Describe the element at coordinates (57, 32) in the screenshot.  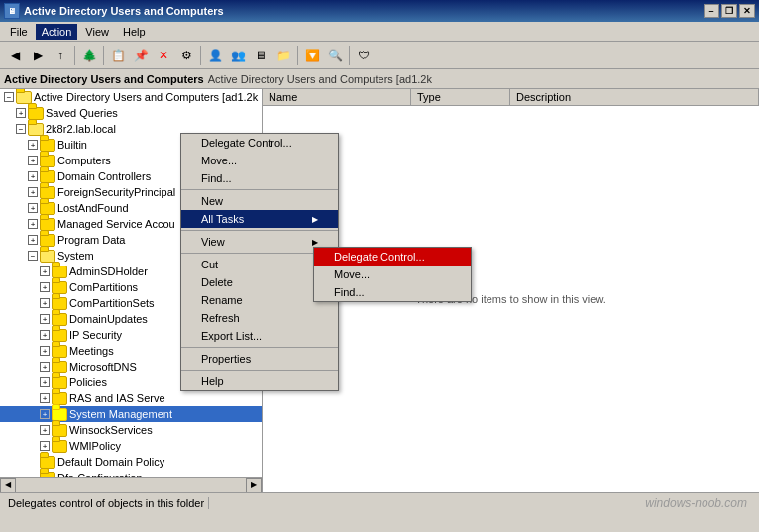
I see `menu-action: Action` at that location.